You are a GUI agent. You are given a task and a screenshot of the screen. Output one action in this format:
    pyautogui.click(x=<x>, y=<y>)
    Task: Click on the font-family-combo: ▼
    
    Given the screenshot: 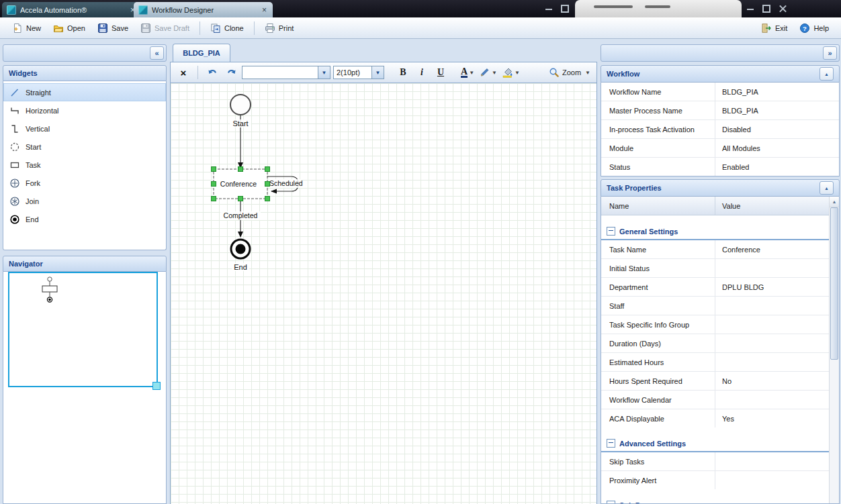 What is the action you would take?
    pyautogui.click(x=286, y=72)
    